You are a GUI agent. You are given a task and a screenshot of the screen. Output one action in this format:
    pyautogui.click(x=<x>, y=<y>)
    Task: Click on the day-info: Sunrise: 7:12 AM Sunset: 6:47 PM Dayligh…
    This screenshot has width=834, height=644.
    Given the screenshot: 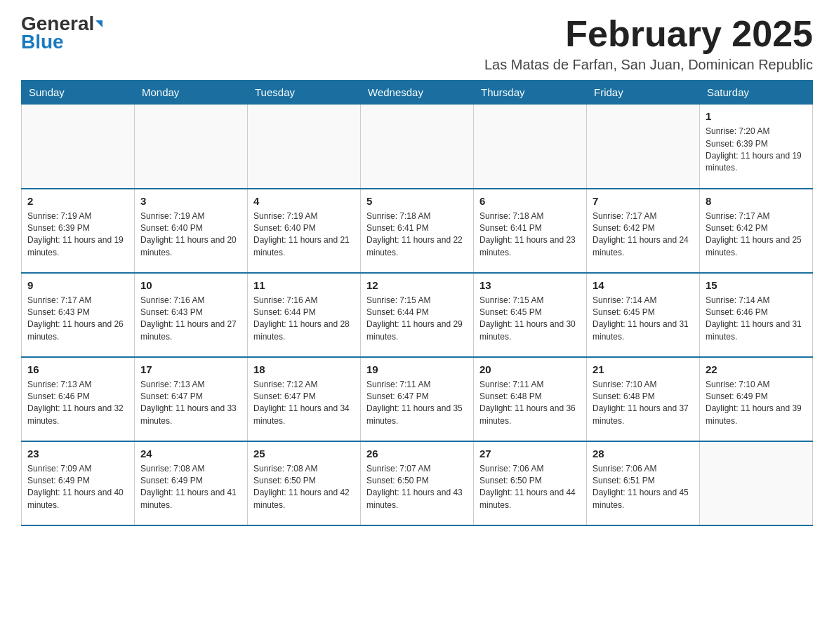 What is the action you would take?
    pyautogui.click(x=304, y=403)
    